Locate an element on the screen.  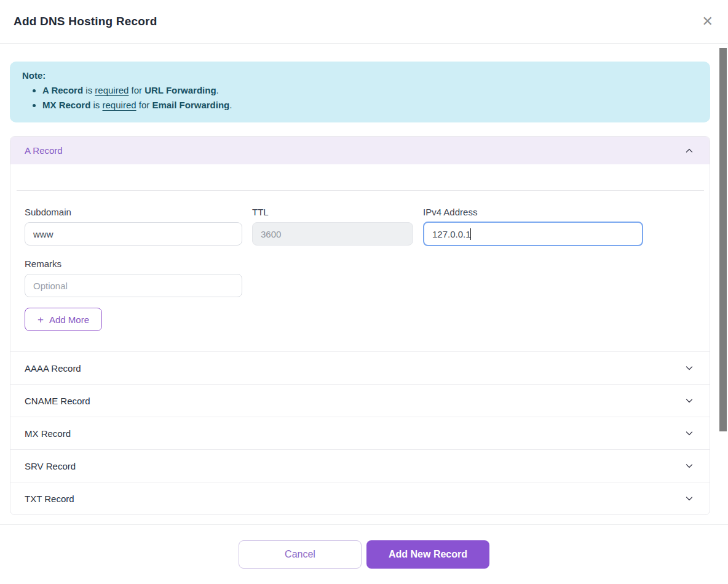
subdomain-input is located at coordinates (133, 234).